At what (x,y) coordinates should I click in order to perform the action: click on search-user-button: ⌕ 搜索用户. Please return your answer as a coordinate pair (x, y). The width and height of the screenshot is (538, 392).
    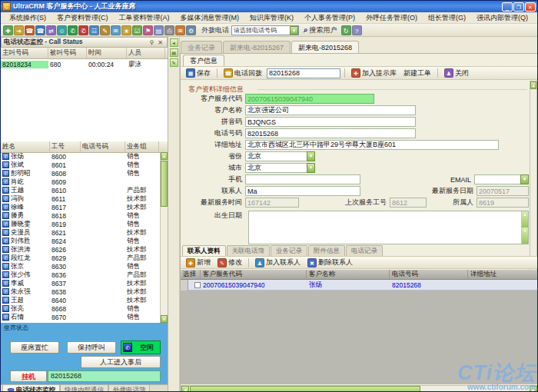
    Looking at the image, I should click on (320, 31).